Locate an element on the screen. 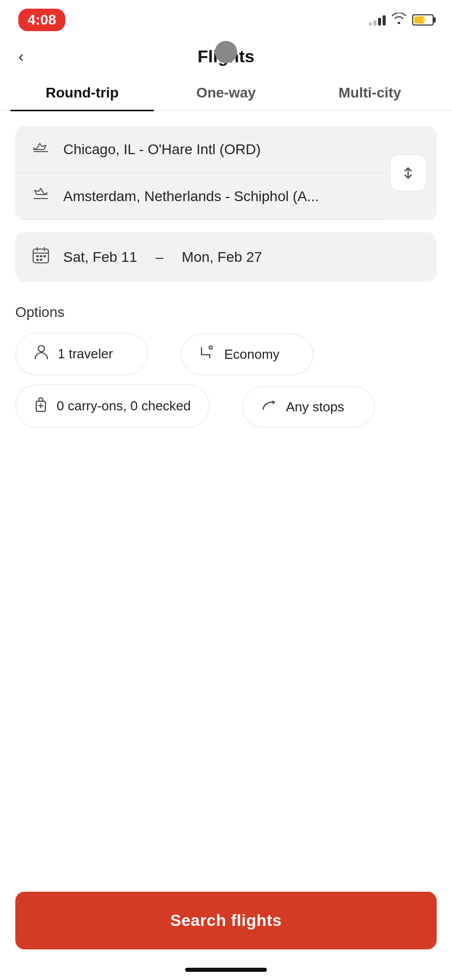  status-time: 4:08 is located at coordinates (42, 20).